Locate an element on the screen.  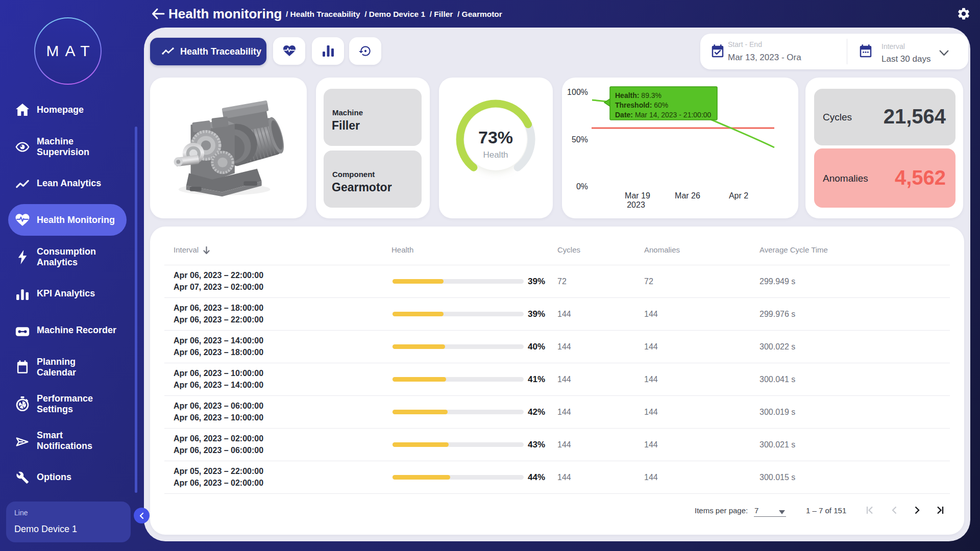
svg-text: Date: Mar 14, 2023 - 21:00:00 is located at coordinates (664, 115).